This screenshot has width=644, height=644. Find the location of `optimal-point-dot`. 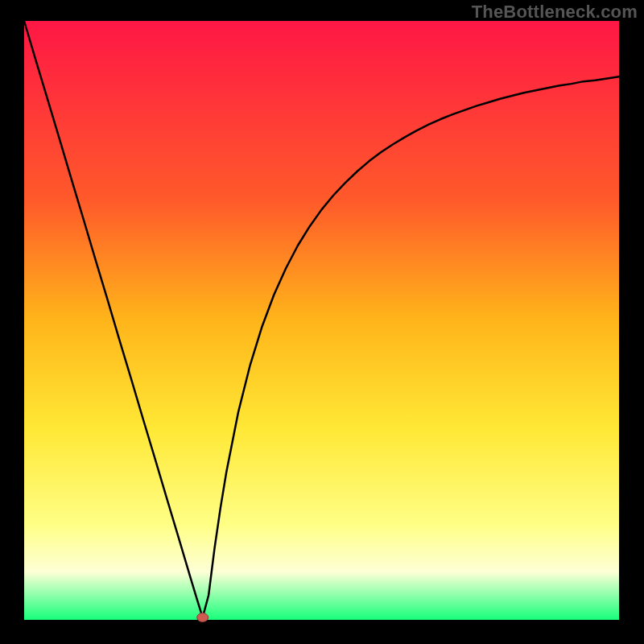

optimal-point-dot is located at coordinates (203, 618).